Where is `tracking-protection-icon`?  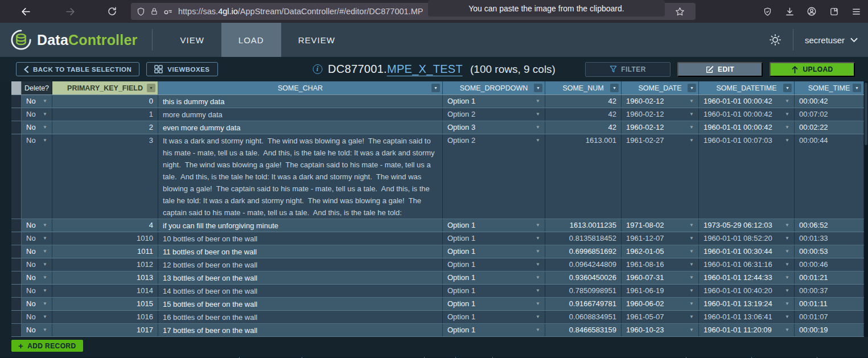 tracking-protection-icon is located at coordinates (767, 11).